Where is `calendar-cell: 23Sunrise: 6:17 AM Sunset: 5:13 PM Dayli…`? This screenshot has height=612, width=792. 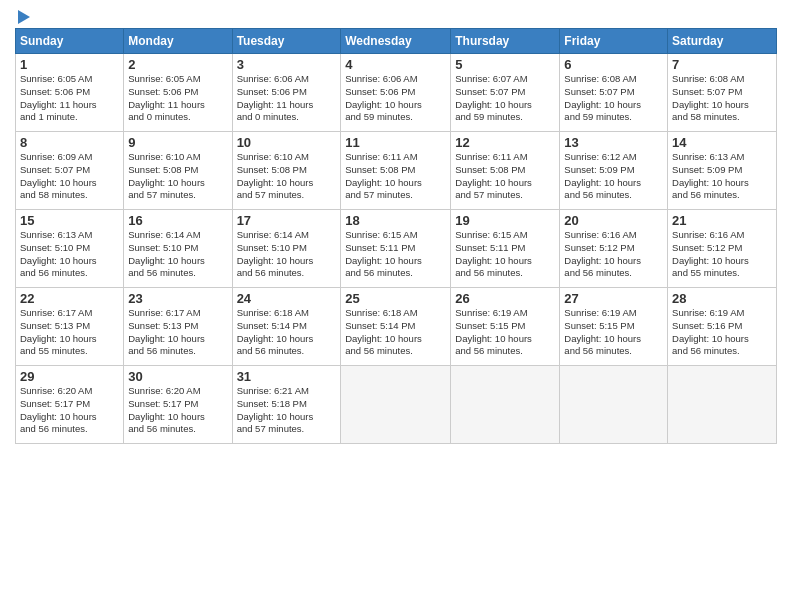
calendar-cell: 23Sunrise: 6:17 AM Sunset: 5:13 PM Dayli… is located at coordinates (178, 327).